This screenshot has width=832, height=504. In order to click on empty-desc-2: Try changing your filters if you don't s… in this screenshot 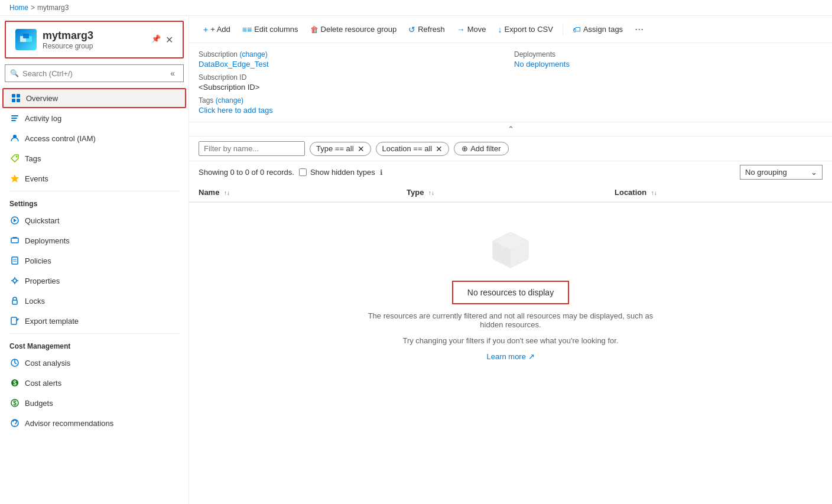, I will do `click(511, 340)`.